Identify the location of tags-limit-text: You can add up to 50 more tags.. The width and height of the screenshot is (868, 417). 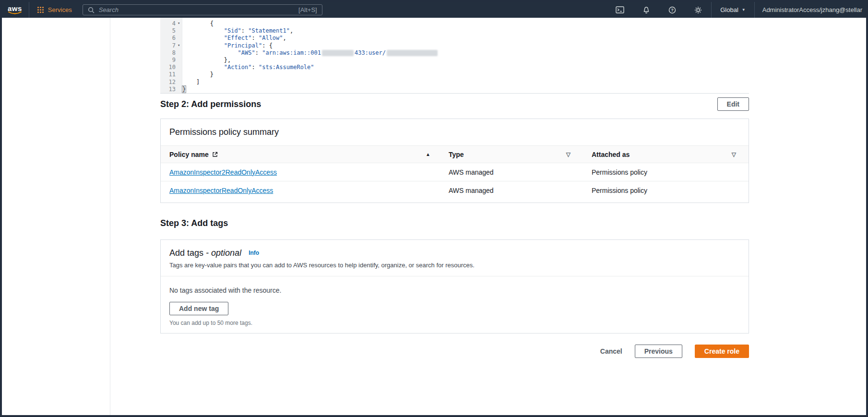
(455, 321).